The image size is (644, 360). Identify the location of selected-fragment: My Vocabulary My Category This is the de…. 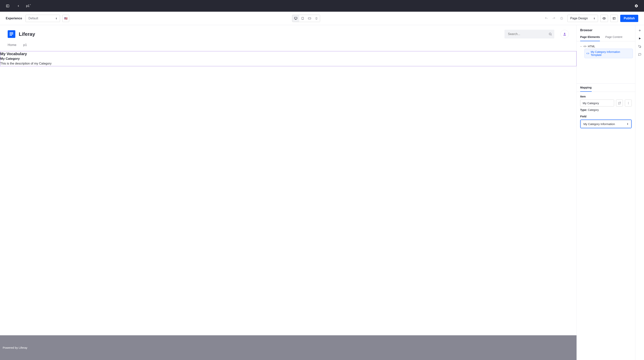
(288, 59).